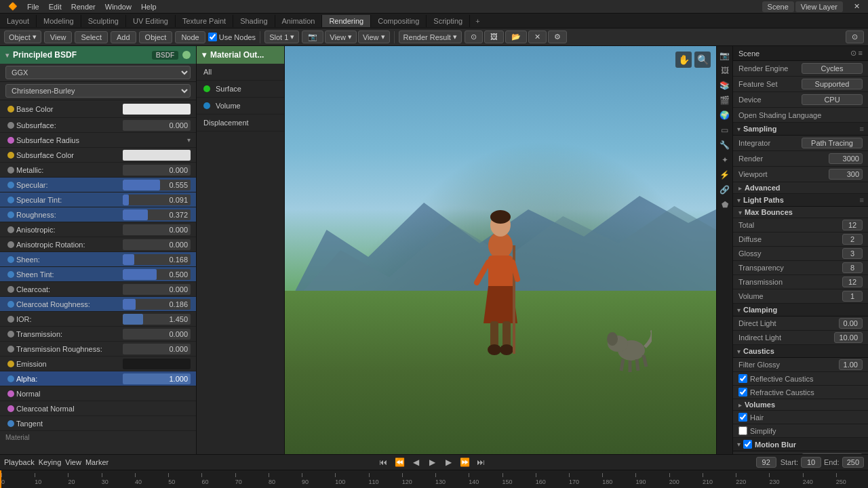 The width and height of the screenshot is (868, 488). Describe the element at coordinates (850, 323) in the screenshot. I see `direct-light-value: 0.00` at that location.